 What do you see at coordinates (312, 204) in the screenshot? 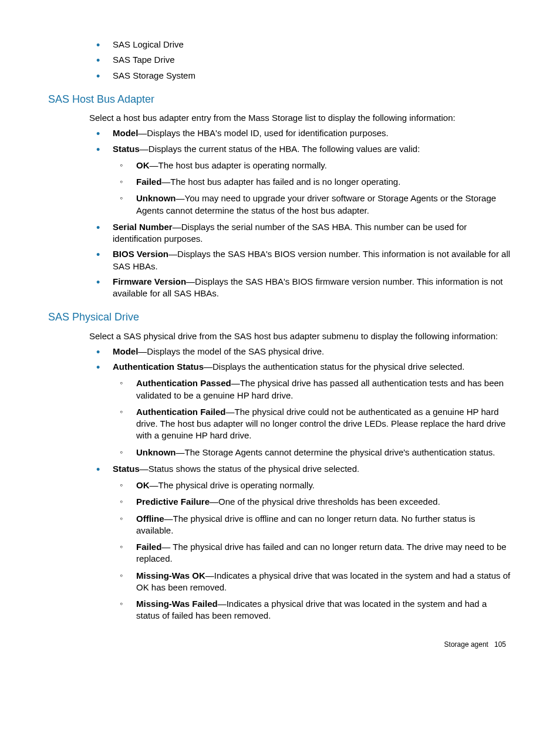
I see `sub-item-unknown: Unknown—You may need to upgrade your dri…` at bounding box center [312, 204].